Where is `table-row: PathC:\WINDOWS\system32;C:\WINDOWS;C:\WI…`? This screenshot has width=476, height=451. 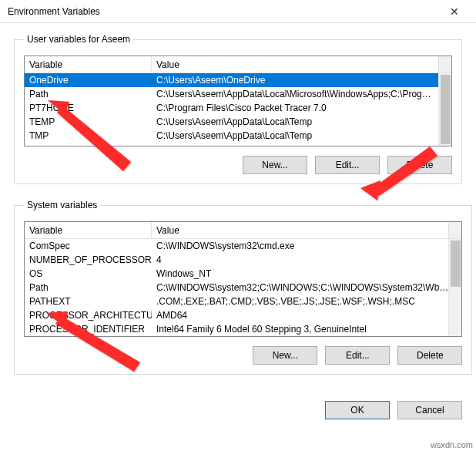 table-row: PathC:\WINDOWS\system32;C:\WINDOWS;C:\WI… is located at coordinates (243, 288).